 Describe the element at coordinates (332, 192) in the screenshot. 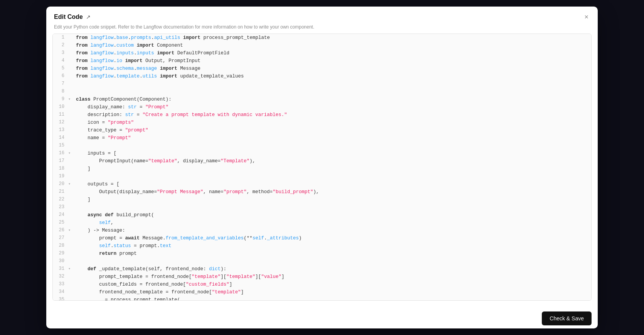

I see `code-line: Output(display_name="Prompt Message", na…` at that location.